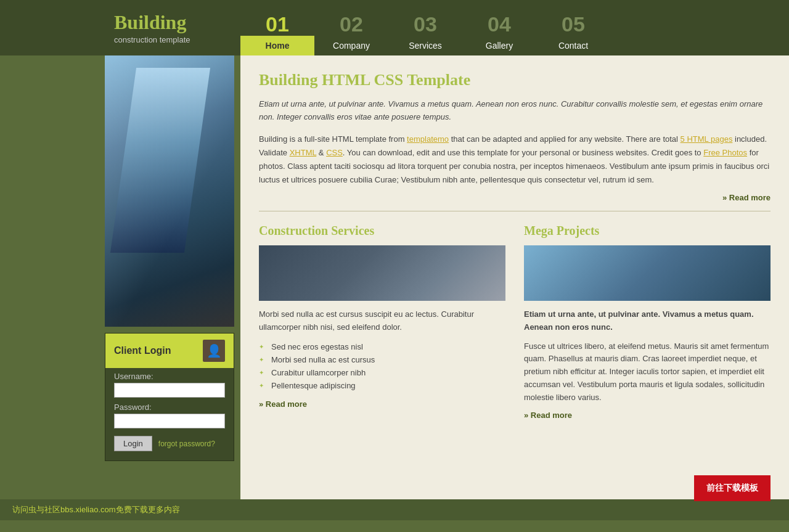 Image resolution: width=789 pixels, height=532 pixels. I want to click on password-field: Password:, so click(170, 414).